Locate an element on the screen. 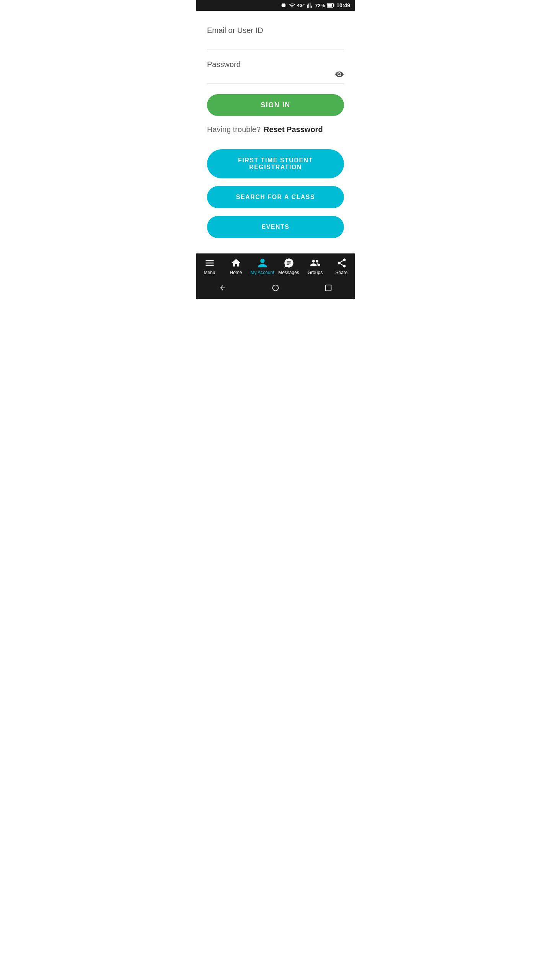 The height and width of the screenshot is (980, 551). nav-item-home: Home is located at coordinates (236, 266).